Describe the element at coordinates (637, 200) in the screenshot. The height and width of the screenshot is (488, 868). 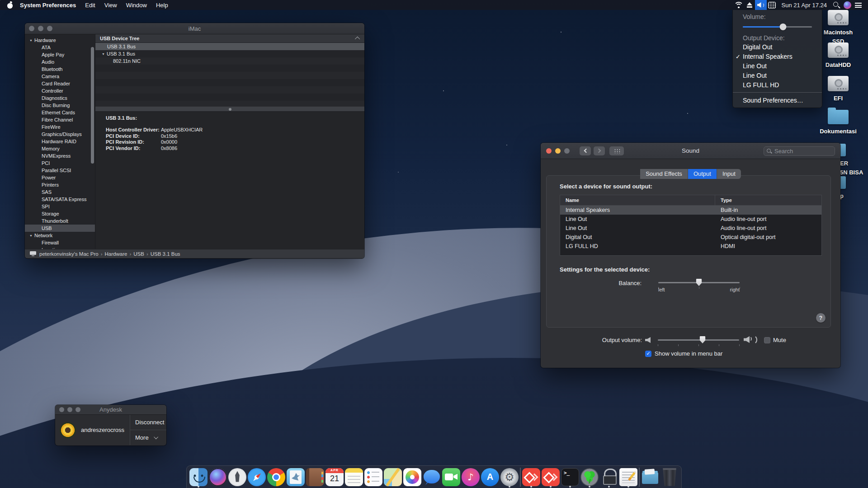
I see `column-header-name: Name` at that location.